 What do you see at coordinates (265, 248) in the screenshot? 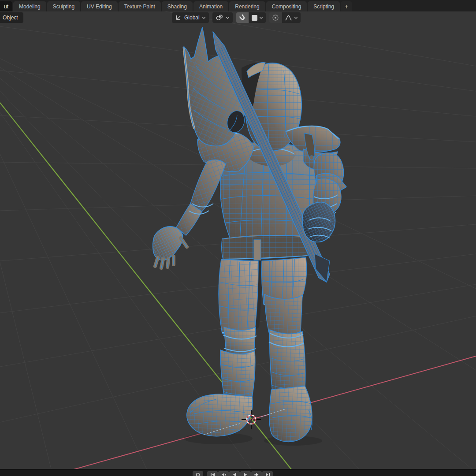
I see `belt` at bounding box center [265, 248].